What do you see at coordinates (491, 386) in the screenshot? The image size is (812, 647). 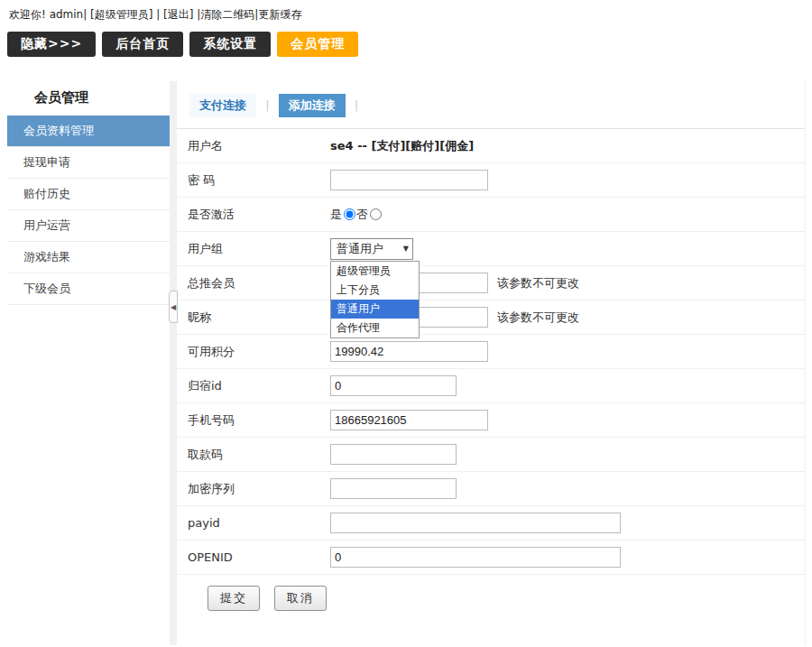 I see `form-row-home-id: 归宿id` at bounding box center [491, 386].